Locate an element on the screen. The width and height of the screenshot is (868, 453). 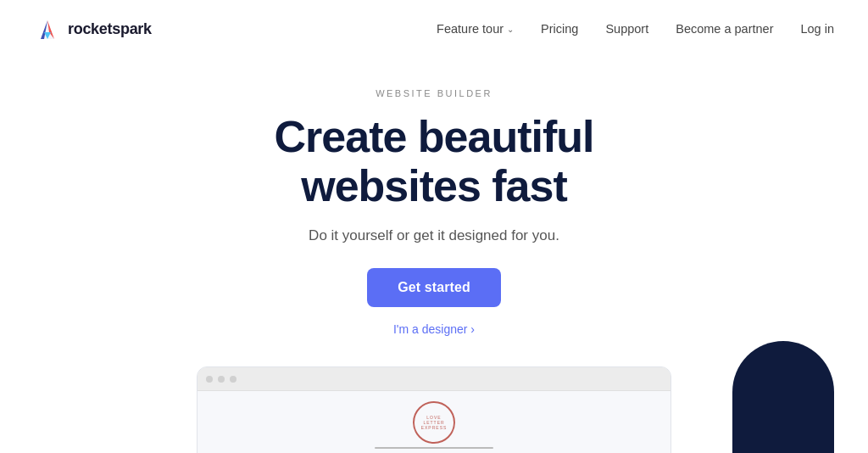
chevron-down-icon: ⌄ is located at coordinates (510, 29).